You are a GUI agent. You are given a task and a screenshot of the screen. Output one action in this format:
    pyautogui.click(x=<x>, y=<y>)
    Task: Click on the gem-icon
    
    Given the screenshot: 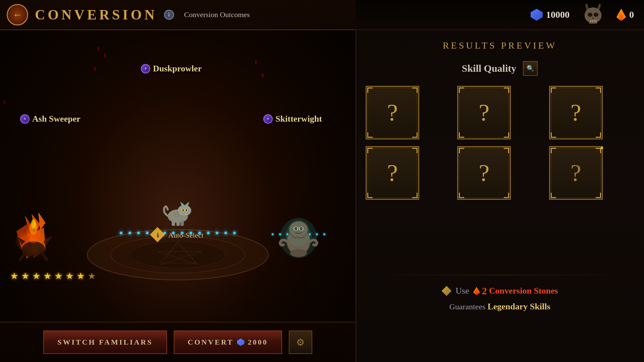 What is the action you would take?
    pyautogui.click(x=537, y=15)
    